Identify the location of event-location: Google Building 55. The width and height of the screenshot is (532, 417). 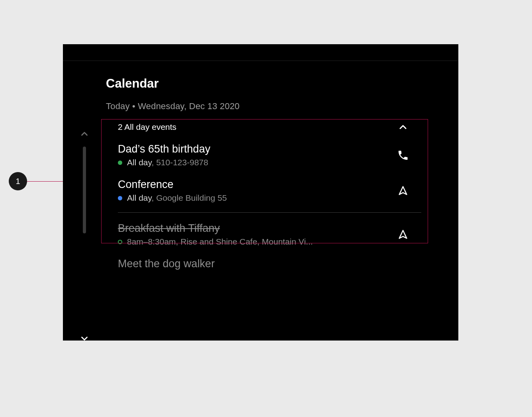
(191, 198).